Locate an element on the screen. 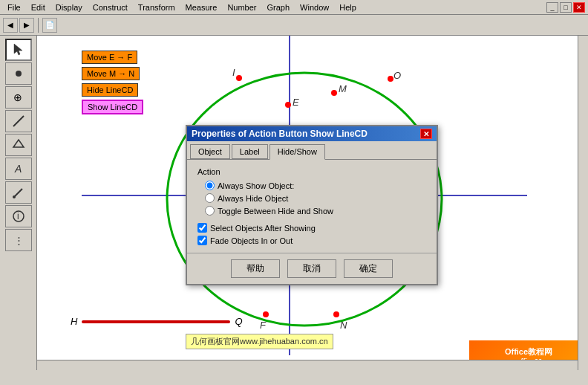 The image size is (588, 385). btn-ok: 确定 is located at coordinates (368, 269).